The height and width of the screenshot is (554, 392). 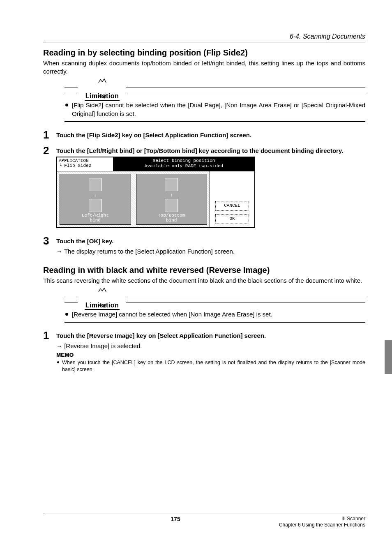 What do you see at coordinates (50, 150) in the screenshot?
I see `step-number: 2` at bounding box center [50, 150].